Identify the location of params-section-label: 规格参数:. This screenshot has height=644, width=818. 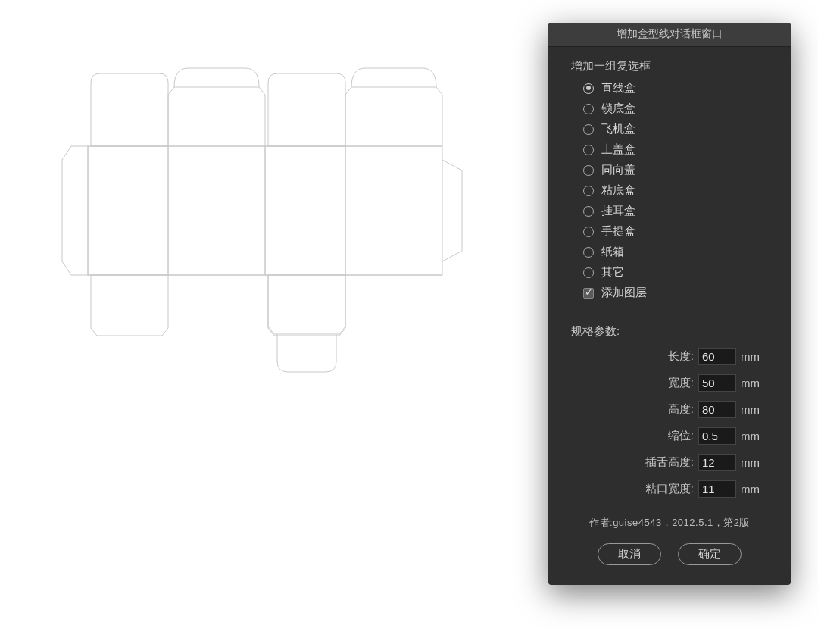
(670, 327).